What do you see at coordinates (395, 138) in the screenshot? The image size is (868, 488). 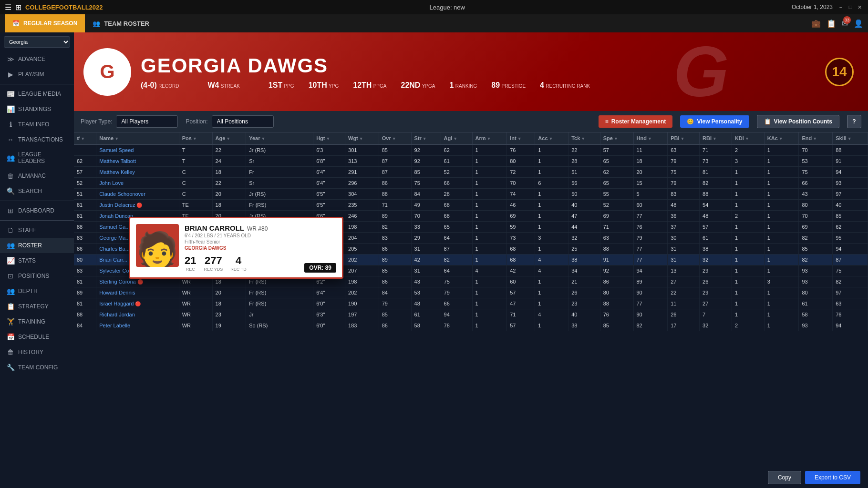 I see `col-header-ovr: Ovr▼` at bounding box center [395, 138].